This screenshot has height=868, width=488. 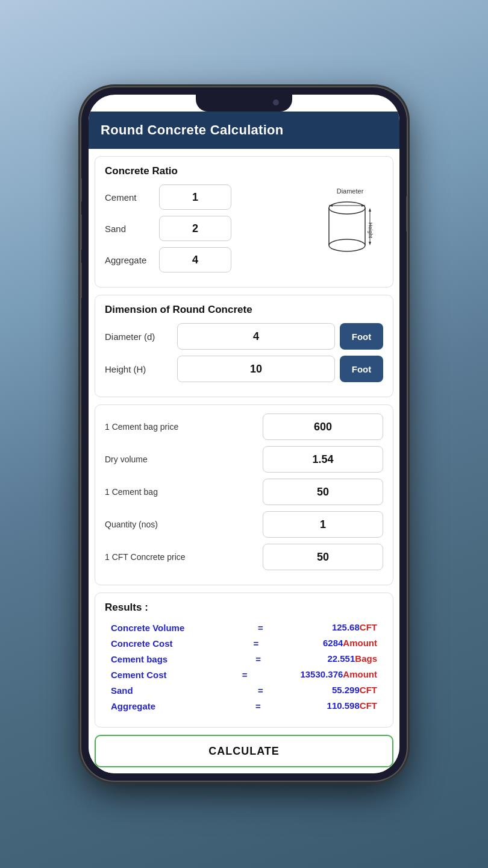 What do you see at coordinates (346, 690) in the screenshot?
I see `result-value: 55.299` at bounding box center [346, 690].